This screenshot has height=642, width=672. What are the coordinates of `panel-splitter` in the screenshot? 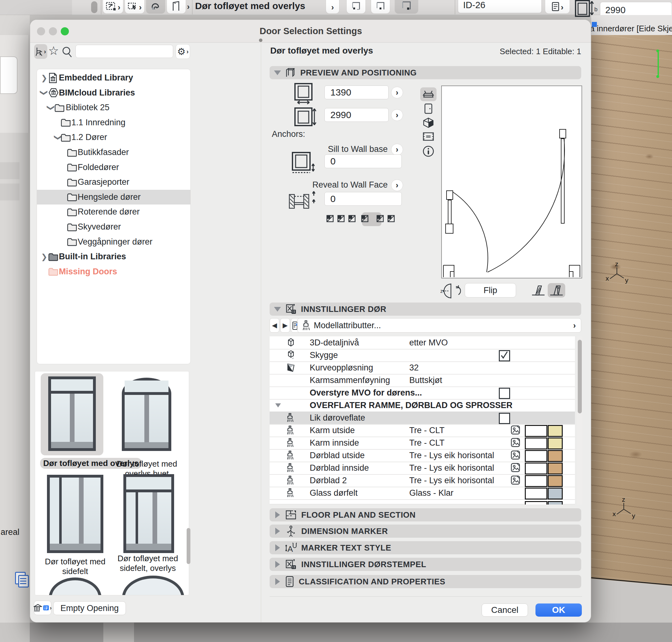 It's located at (261, 333).